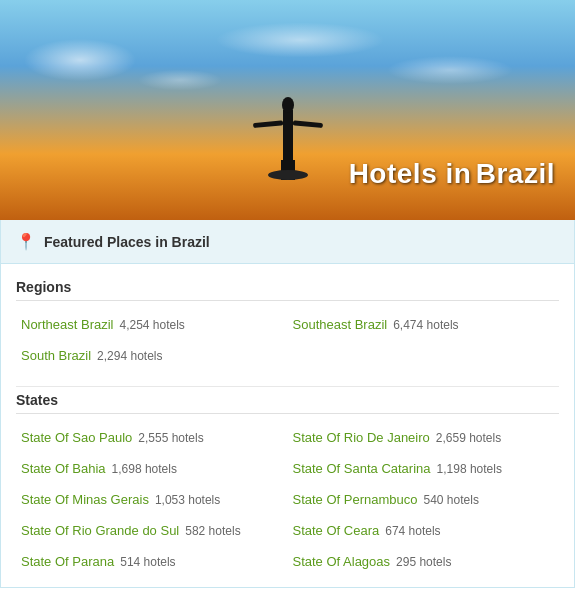  What do you see at coordinates (188, 500) in the screenshot?
I see `state-count-minas-gerais: 1,053 hotels` at bounding box center [188, 500].